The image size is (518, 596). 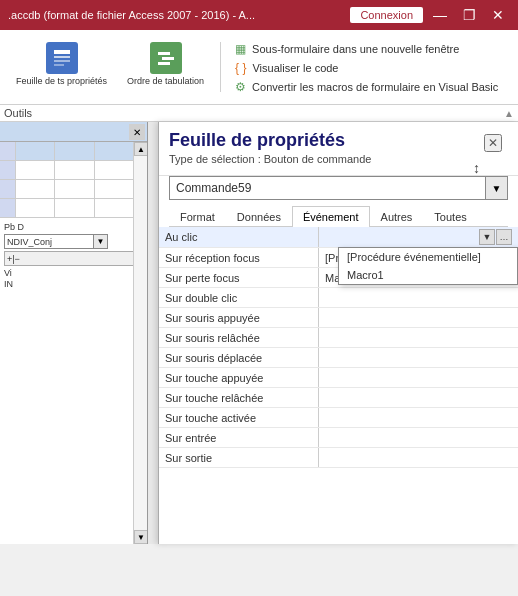 What do you see at coordinates (132, 15) in the screenshot?
I see `title-bar-left: .accdb (format de fichier Access 2007 - …` at bounding box center [132, 15].